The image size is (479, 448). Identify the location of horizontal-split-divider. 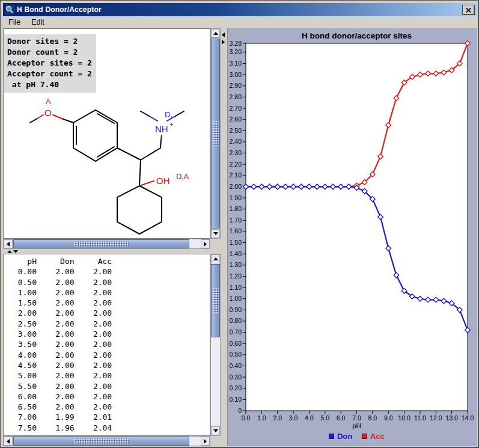
(112, 251).